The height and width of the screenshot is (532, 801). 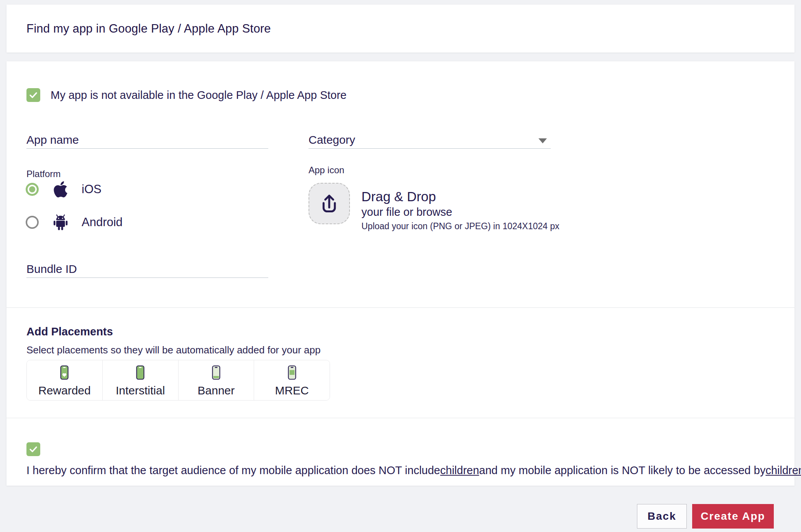 I want to click on phone-rewarded-icon, so click(x=64, y=373).